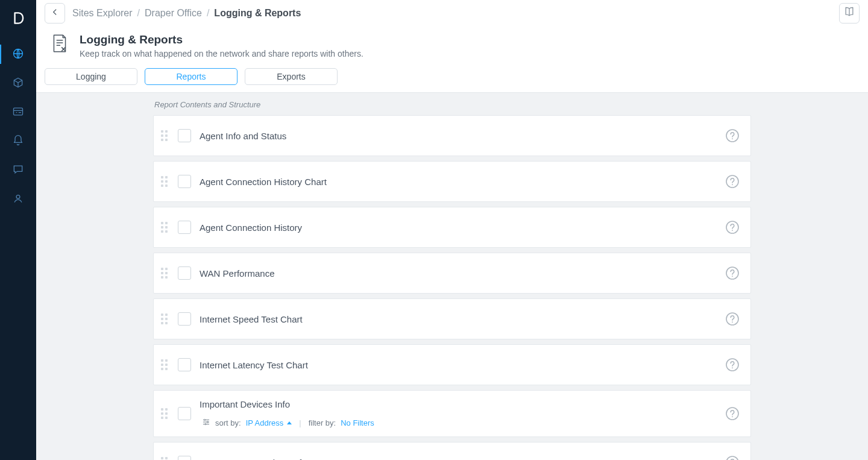 The width and height of the screenshot is (868, 460). I want to click on app-logo, so click(18, 18).